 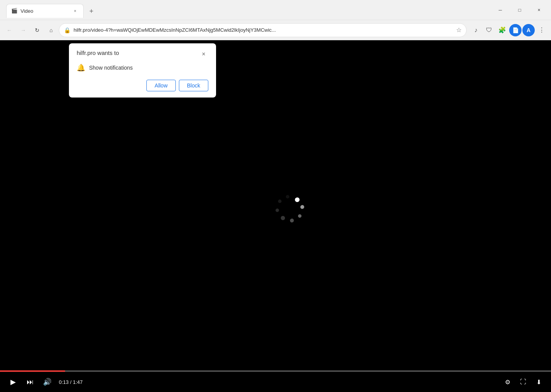 What do you see at coordinates (67, 30) in the screenshot?
I see `lock-icon: 🔒` at bounding box center [67, 30].